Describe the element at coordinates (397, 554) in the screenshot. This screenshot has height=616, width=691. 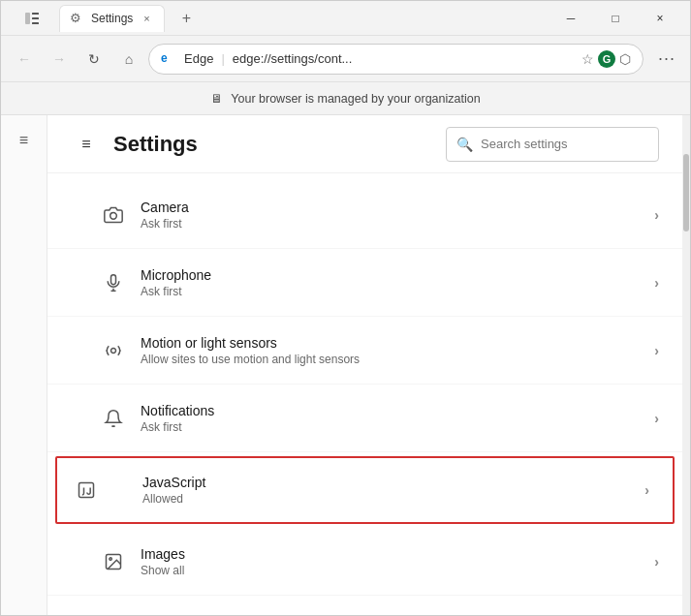
I see `images-title: Images` at that location.